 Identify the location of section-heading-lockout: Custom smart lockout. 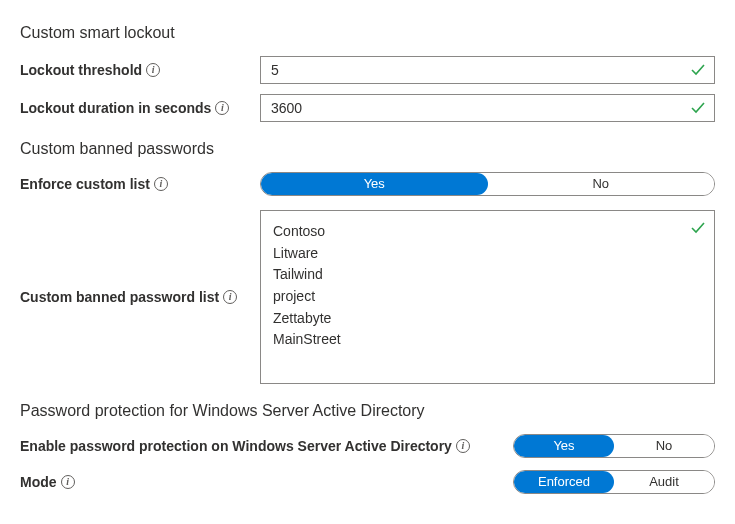
(368, 33).